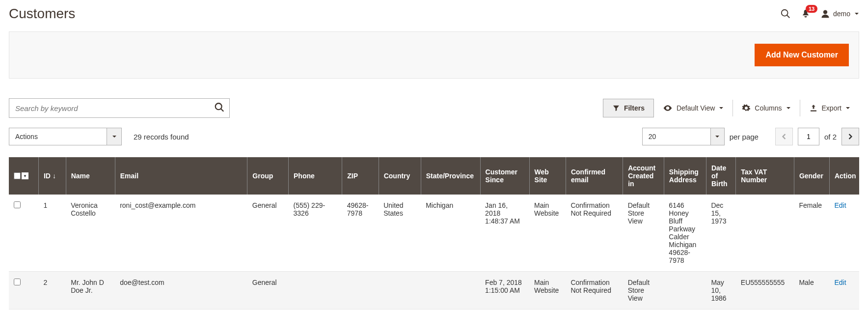 The height and width of the screenshot is (336, 868). What do you see at coordinates (90, 291) in the screenshot?
I see `cell-name: Mr. John D Doe Jr.` at bounding box center [90, 291].